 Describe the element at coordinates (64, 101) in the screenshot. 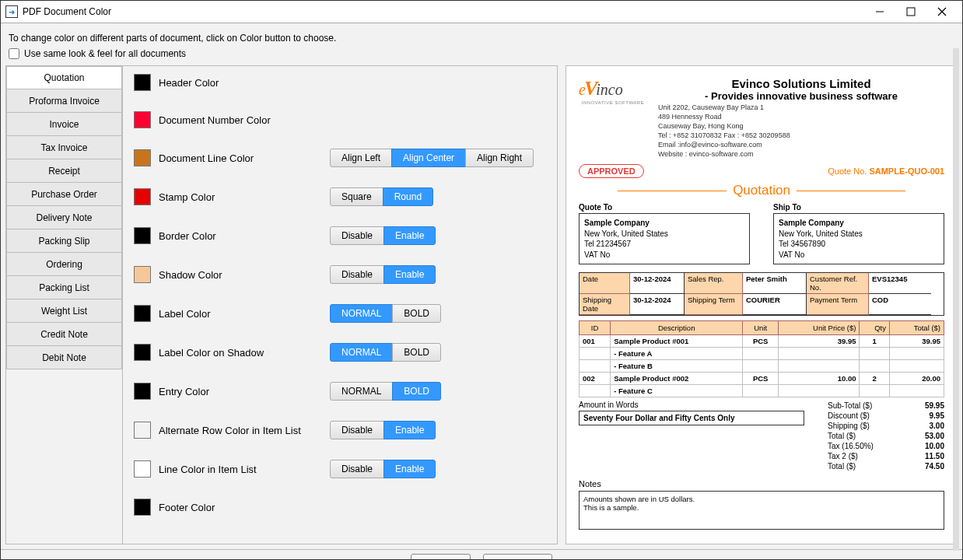

I see `document-list-item: Proforma Invoice` at that location.